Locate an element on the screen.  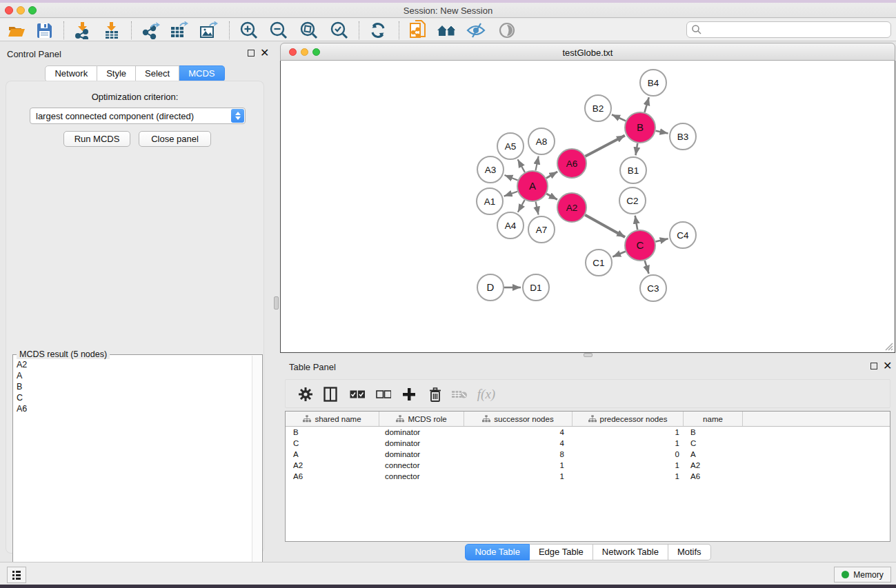
table-row: Cdominator41C is located at coordinates (588, 443).